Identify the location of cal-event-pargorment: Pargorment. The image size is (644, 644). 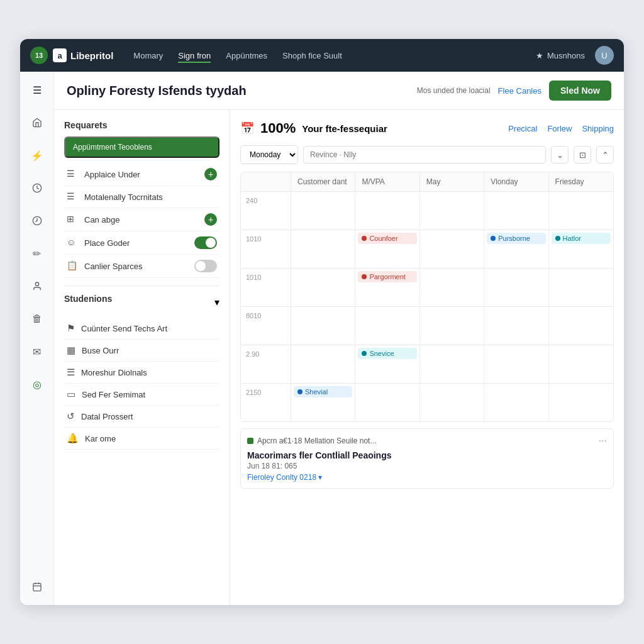
(387, 277).